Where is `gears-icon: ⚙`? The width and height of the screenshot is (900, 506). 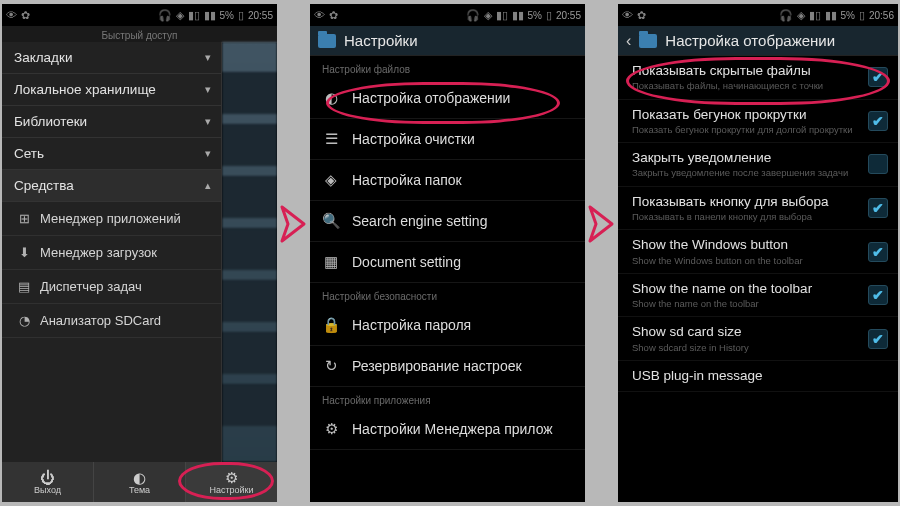 gears-icon: ⚙ is located at coordinates (331, 429).